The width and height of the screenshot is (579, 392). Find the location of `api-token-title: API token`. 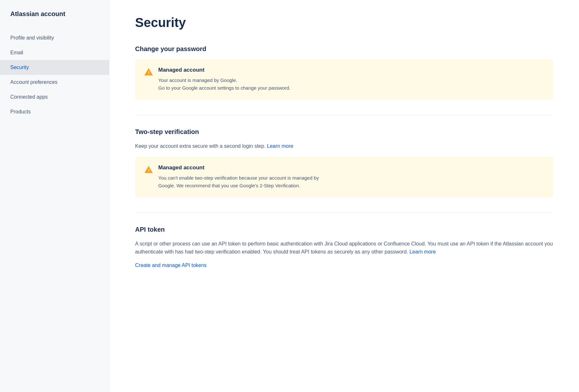

api-token-title: API token is located at coordinates (344, 229).